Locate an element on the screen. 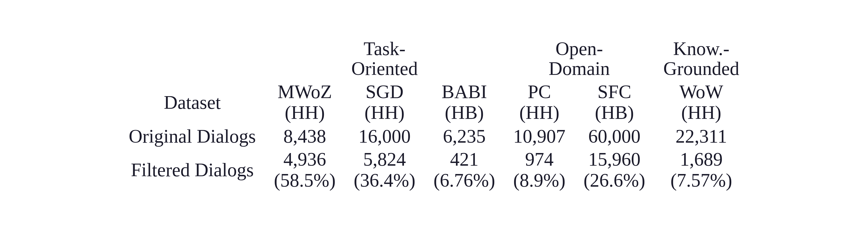 This screenshot has height=230, width=868. filtered-percent: (8.9%) is located at coordinates (539, 180).